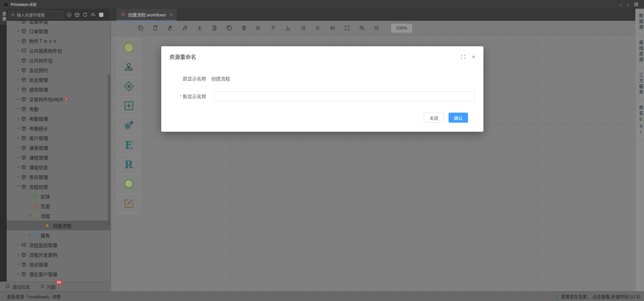 This screenshot has width=644, height=301. Describe the element at coordinates (93, 15) in the screenshot. I see `outline-icon` at that location.